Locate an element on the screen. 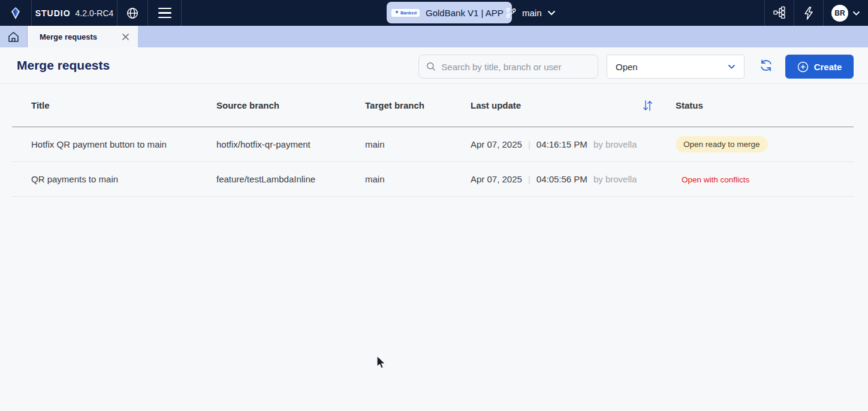 This screenshot has height=411, width=868. mr-source-branch: feature/testLambdaInline is located at coordinates (291, 179).